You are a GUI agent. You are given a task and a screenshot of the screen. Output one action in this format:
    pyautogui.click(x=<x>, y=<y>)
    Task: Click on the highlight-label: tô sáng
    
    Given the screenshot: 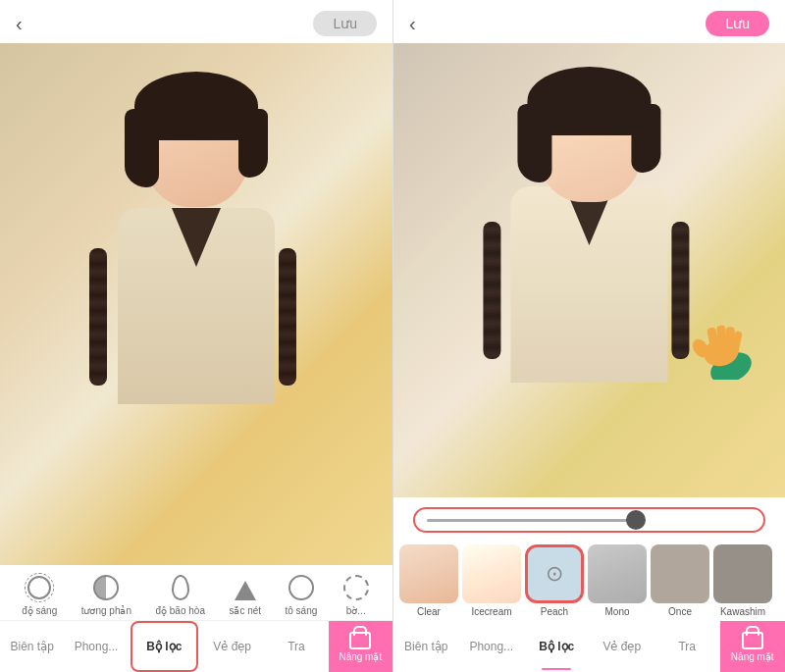 What is the action you would take?
    pyautogui.click(x=300, y=610)
    